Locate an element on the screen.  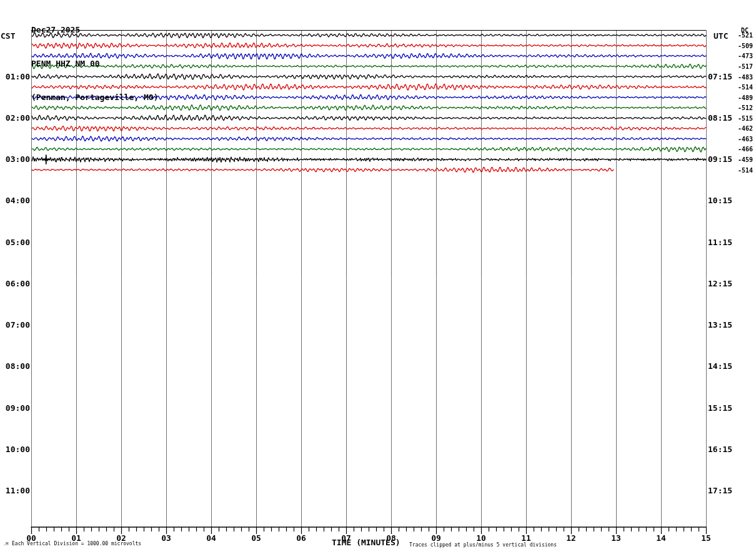
x-axis-title: TIME (MINUTES) is located at coordinates (366, 543).